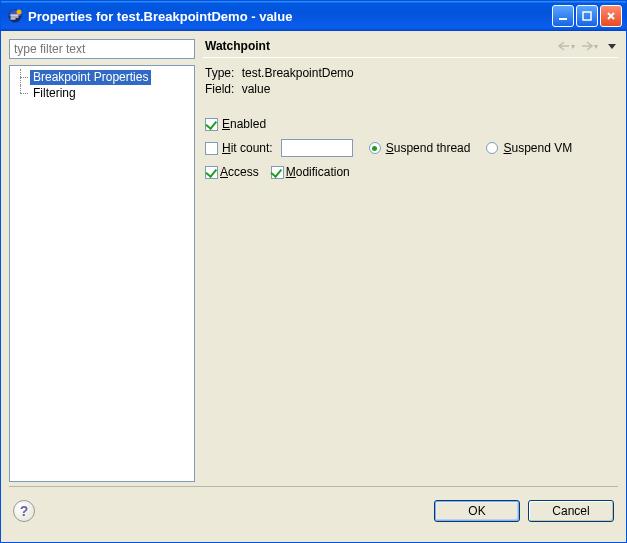 This screenshot has height=543, width=627. Describe the element at coordinates (538, 148) in the screenshot. I see `suspend-vm-label: Suspend VM` at that location.